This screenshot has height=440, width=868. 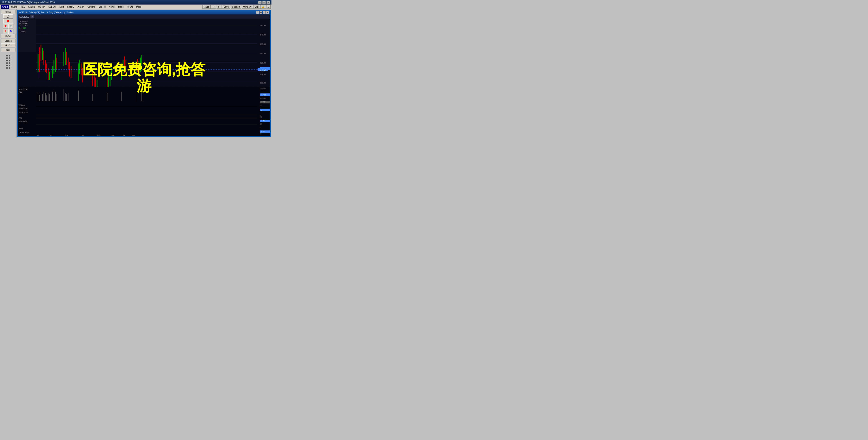 I want to click on menu-alert: Alert, so click(x=61, y=7).